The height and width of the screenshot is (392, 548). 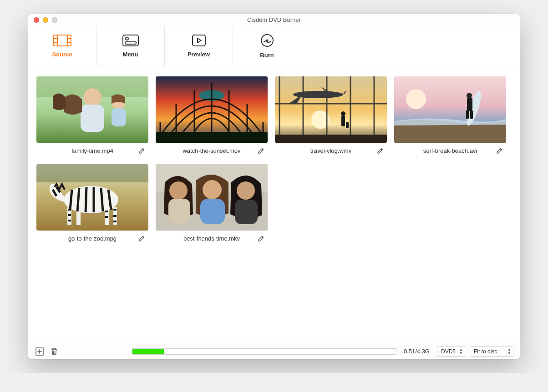 What do you see at coordinates (43, 20) in the screenshot?
I see `traffic-lights` at bounding box center [43, 20].